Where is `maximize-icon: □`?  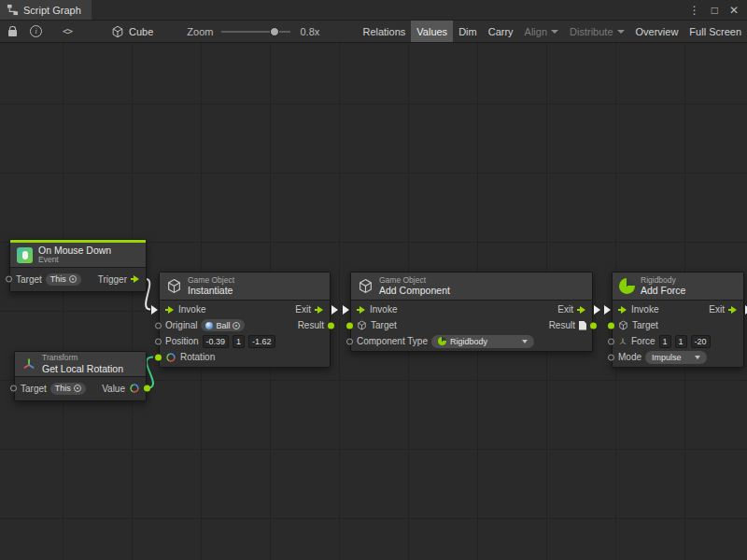 maximize-icon: □ is located at coordinates (715, 10).